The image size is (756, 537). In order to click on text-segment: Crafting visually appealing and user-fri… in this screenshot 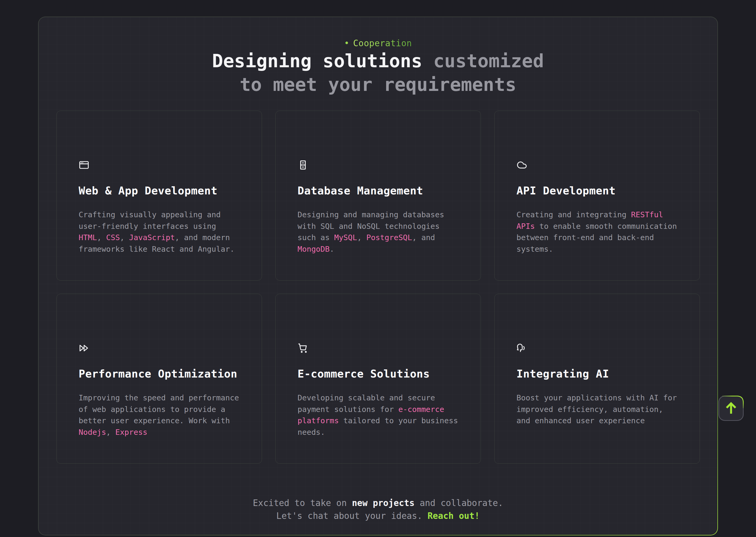, I will do `click(150, 221)`.